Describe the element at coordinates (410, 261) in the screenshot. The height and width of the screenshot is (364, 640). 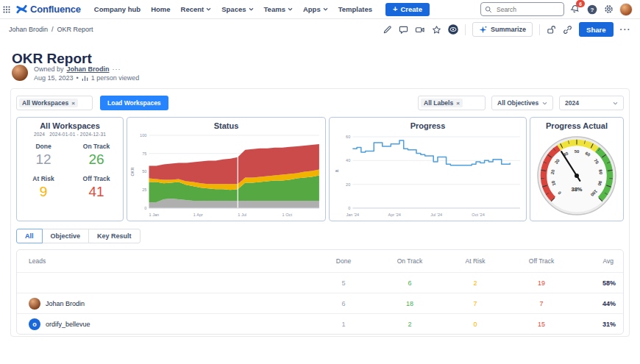
I see `col-header-on-track: On Track` at that location.